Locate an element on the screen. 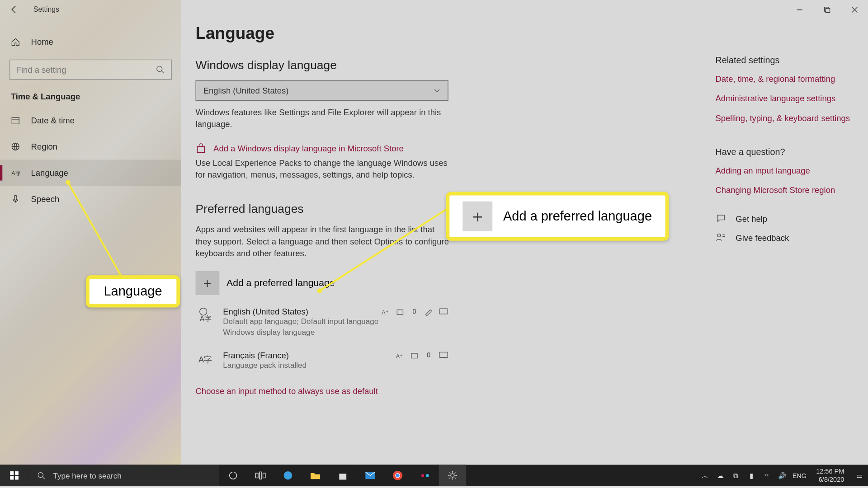  question-link: Changing Microsoft Store region is located at coordinates (784, 190).